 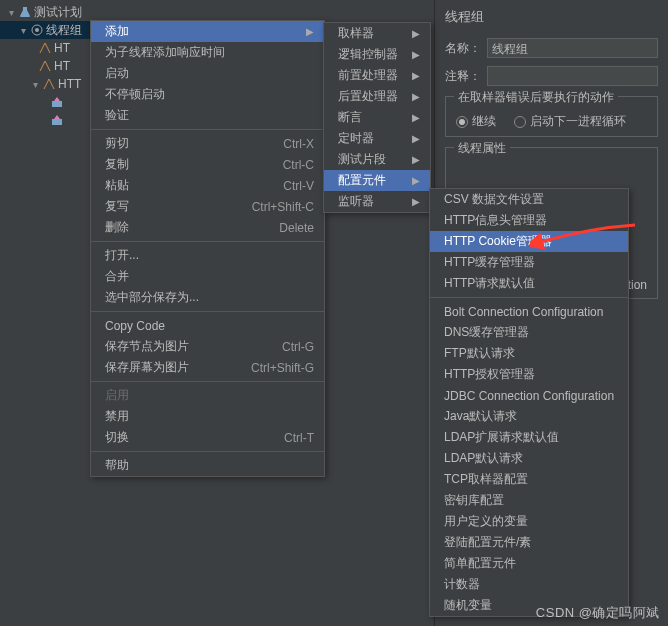 I want to click on menu-item: 用户定义的变量, so click(x=529, y=522).